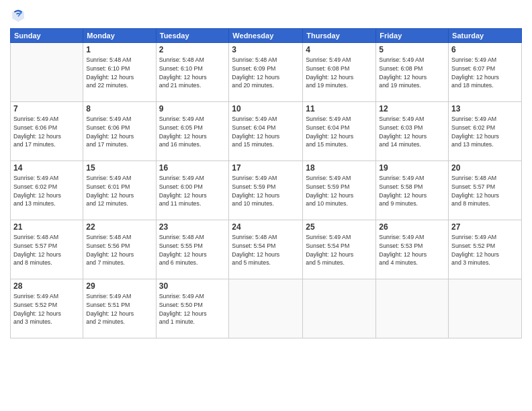 The height and width of the screenshot is (411, 532). What do you see at coordinates (485, 168) in the screenshot?
I see `day-number: 20` at bounding box center [485, 168].